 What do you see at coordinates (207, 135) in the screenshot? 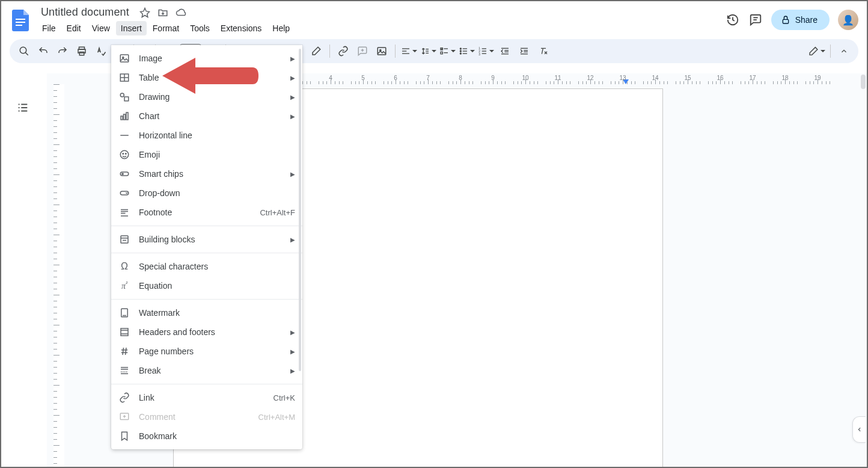
I see `menu-item-horizontal-line: Horizontal line` at bounding box center [207, 135].